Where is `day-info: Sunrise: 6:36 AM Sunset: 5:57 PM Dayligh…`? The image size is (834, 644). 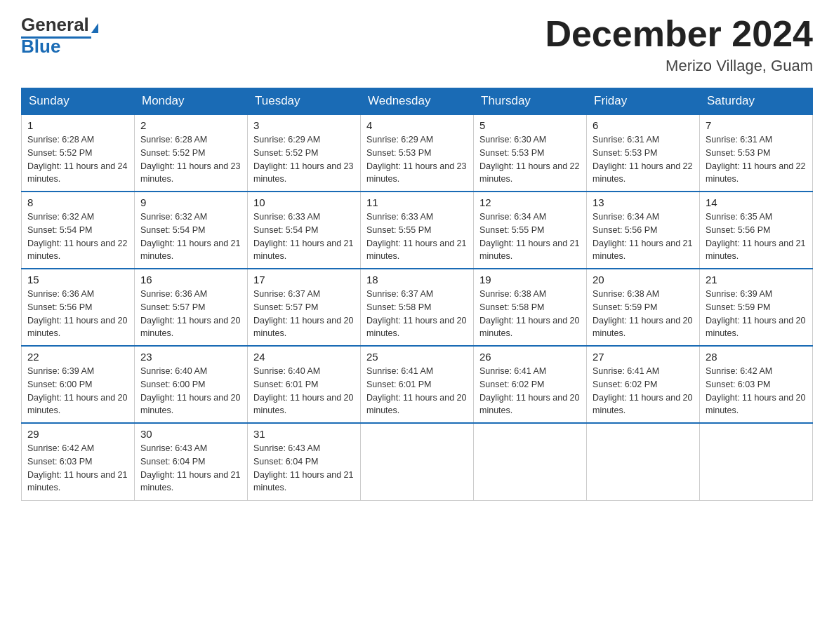 day-info: Sunrise: 6:36 AM Sunset: 5:57 PM Dayligh… is located at coordinates (191, 314).